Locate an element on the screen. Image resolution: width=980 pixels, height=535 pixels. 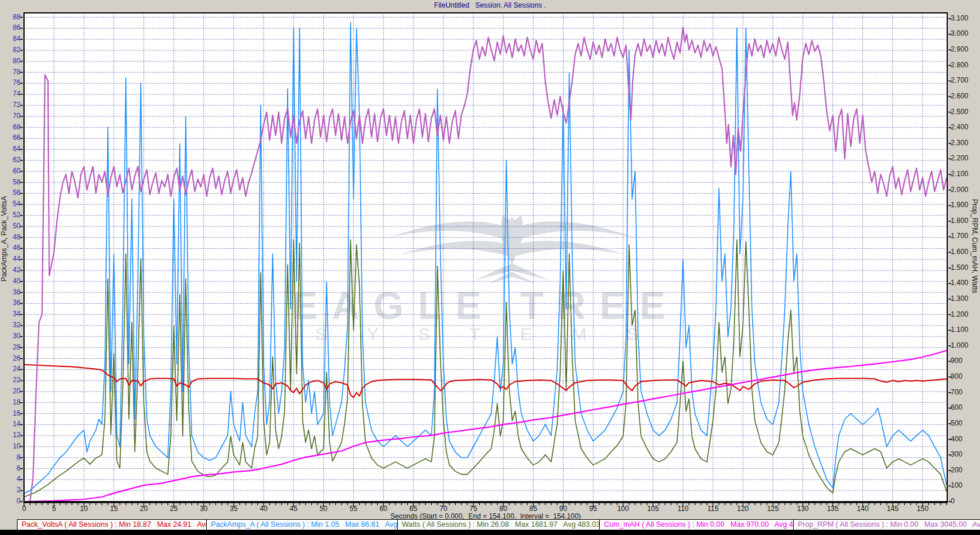
watermark-text-primary: EAGLE TREE is located at coordinates (486, 306).